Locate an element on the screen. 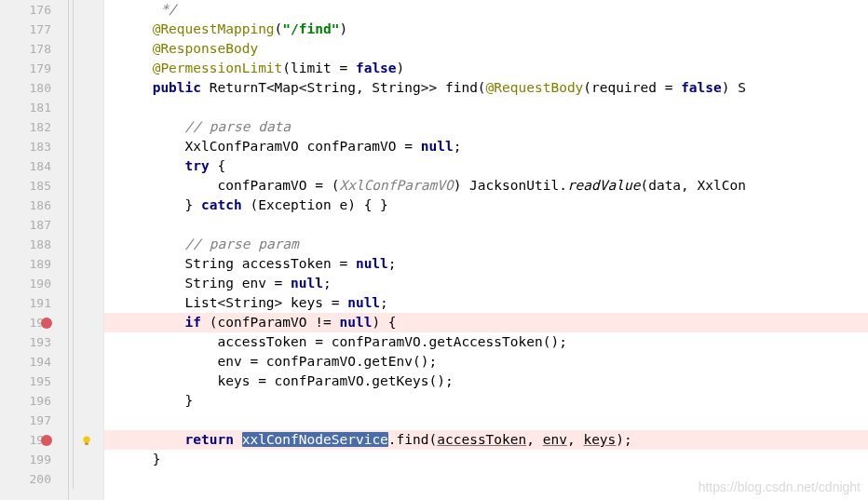 The image size is (868, 500). gutter-row: 177 is located at coordinates (34, 30).